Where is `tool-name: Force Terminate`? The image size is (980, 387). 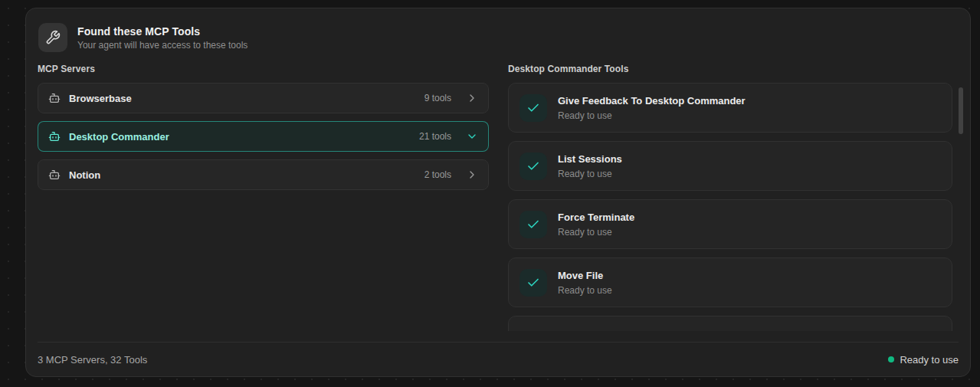 tool-name: Force Terminate is located at coordinates (596, 218).